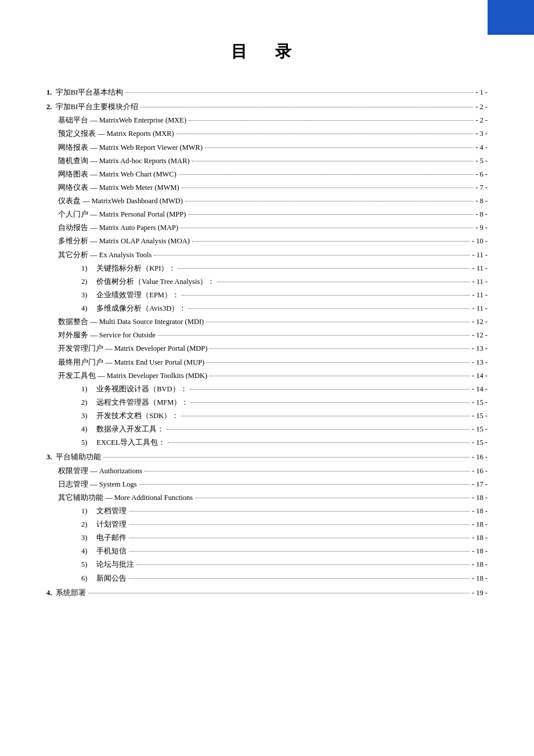 The height and width of the screenshot is (756, 534). Describe the element at coordinates (267, 403) in the screenshot. I see `toc-row: 2) 远程文件管理器（MFM）：- 15 -` at that location.